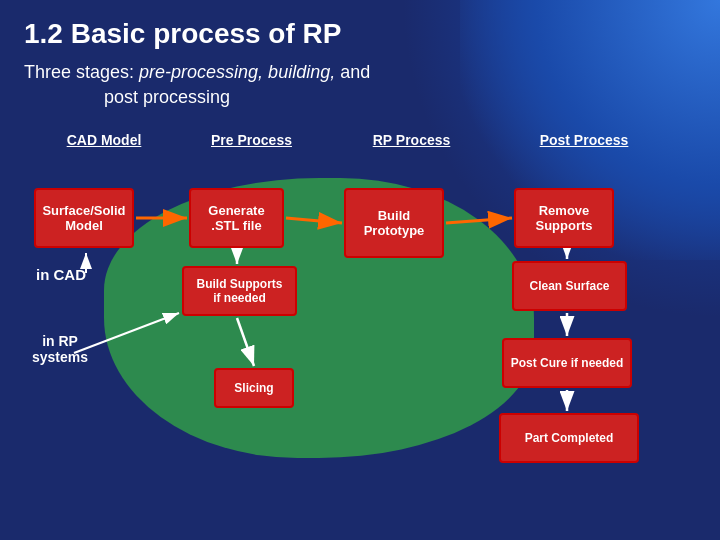  Describe the element at coordinates (570, 438) in the screenshot. I see `part-completed-label: Part Completed` at that location.